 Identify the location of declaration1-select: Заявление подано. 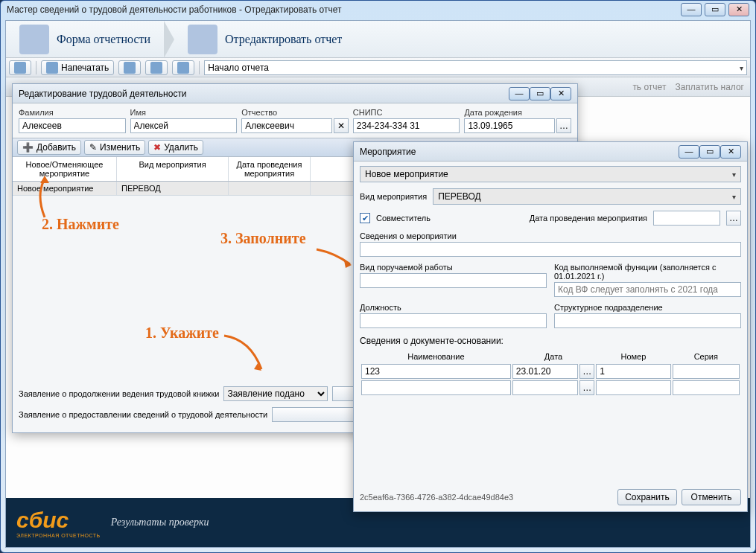
(276, 394).